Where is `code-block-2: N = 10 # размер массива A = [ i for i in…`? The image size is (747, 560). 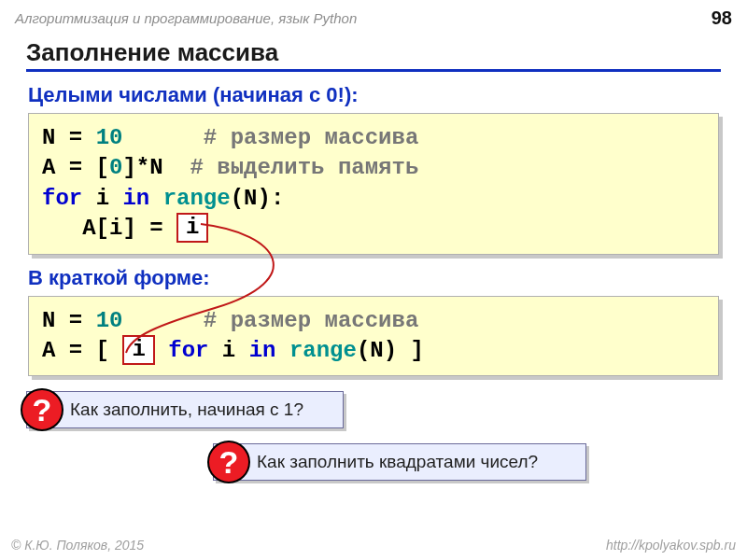 code-block-2: N = 10 # размер массива A = [ i for i in… is located at coordinates (374, 336).